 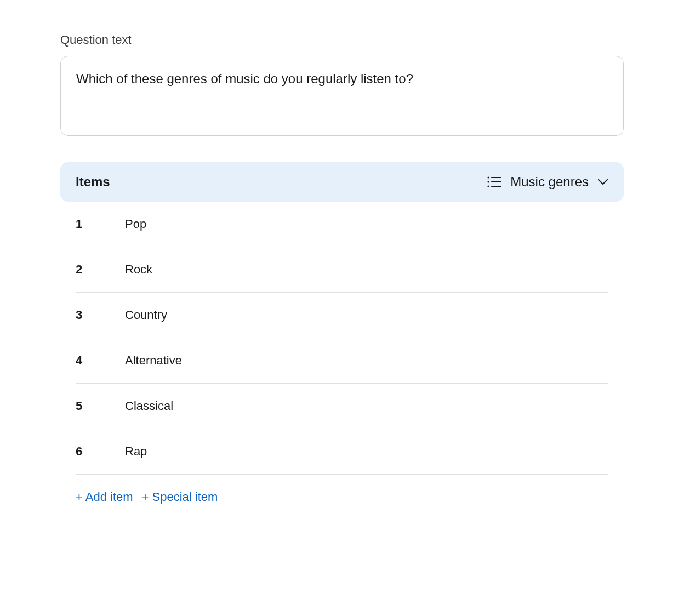 I want to click on item-actions: + Add item + Special item, so click(x=342, y=497).